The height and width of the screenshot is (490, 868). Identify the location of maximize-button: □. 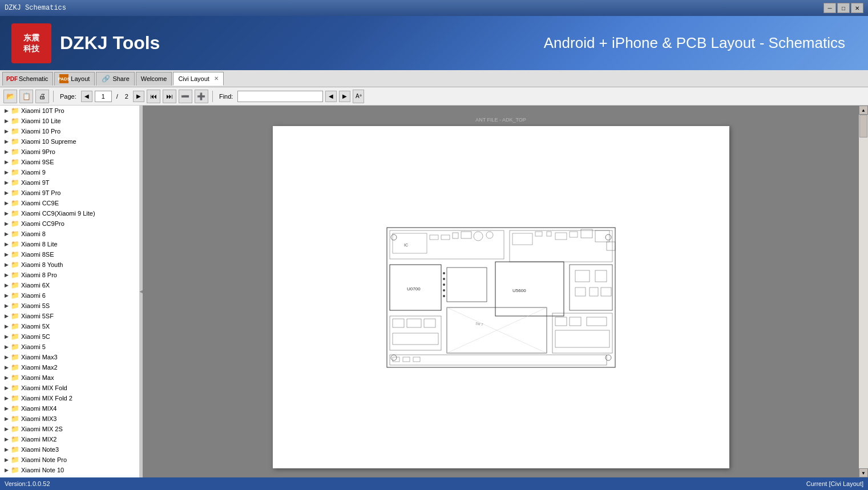
(843, 8).